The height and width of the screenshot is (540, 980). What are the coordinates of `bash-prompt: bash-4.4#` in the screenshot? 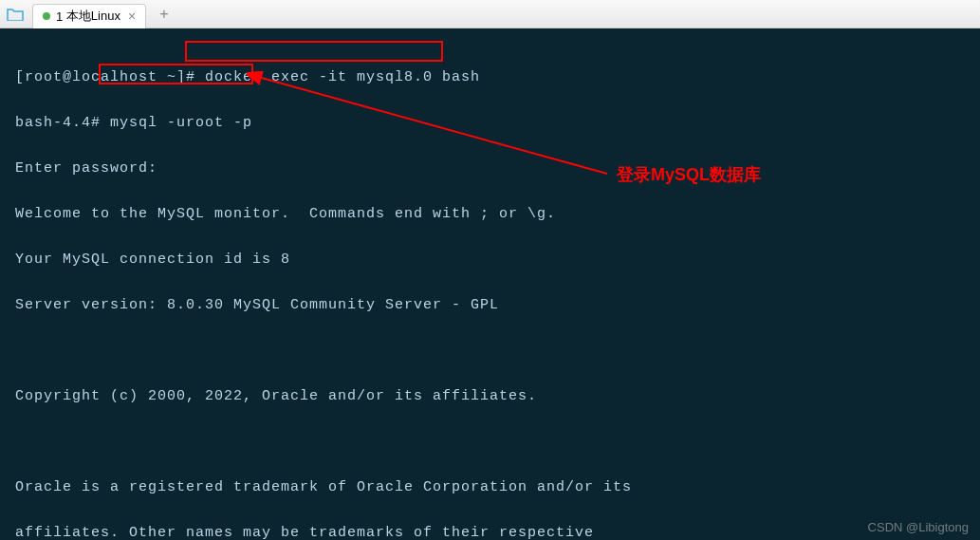 It's located at (58, 123).